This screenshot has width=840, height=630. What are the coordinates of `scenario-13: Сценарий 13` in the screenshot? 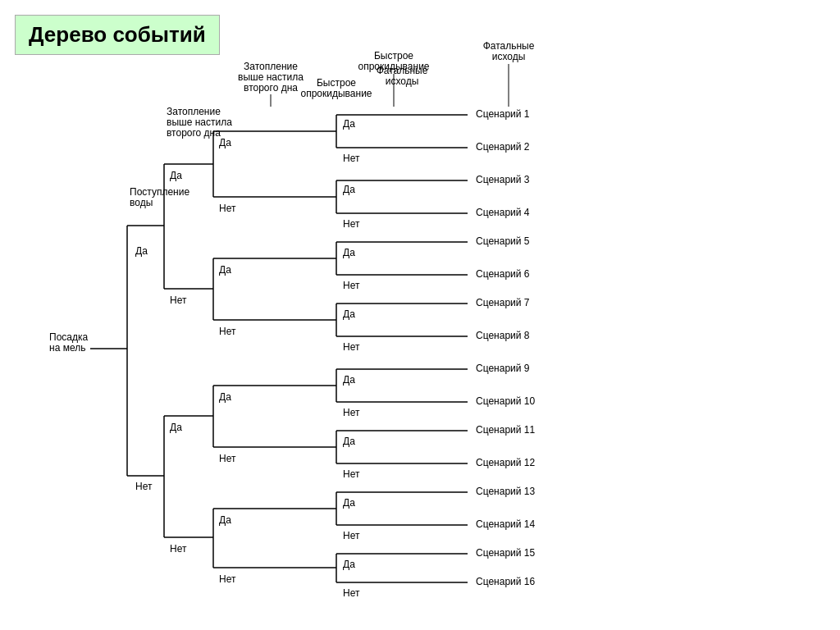 It's located at (505, 491).